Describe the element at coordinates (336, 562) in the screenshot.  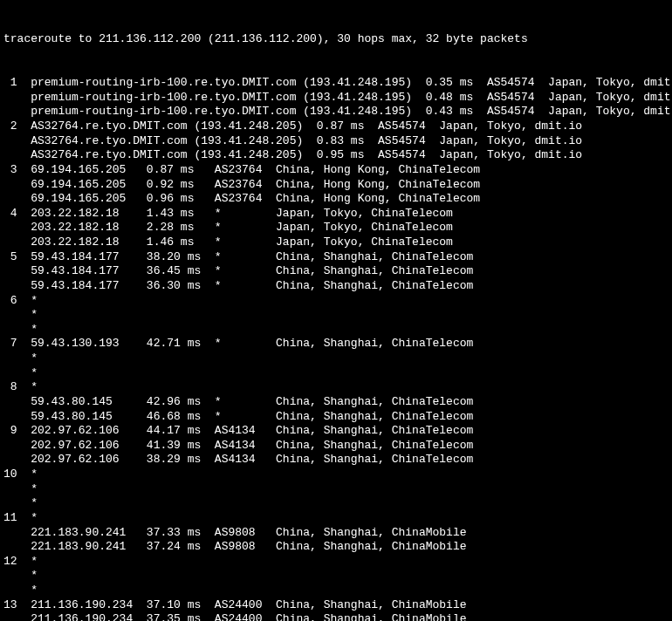
I see `hop-line: 12 *` at that location.